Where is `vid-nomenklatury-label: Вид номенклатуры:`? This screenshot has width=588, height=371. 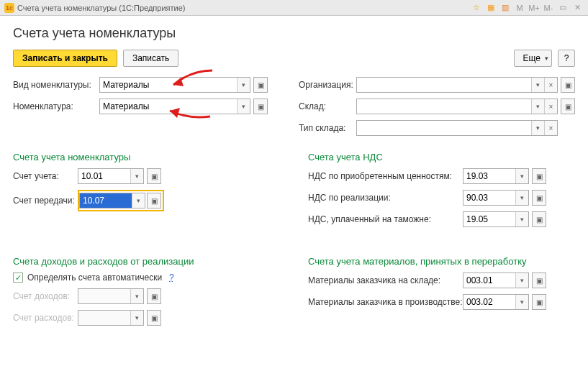
vid-nomenklatury-label: Вид номенклатуры: is located at coordinates (56, 85).